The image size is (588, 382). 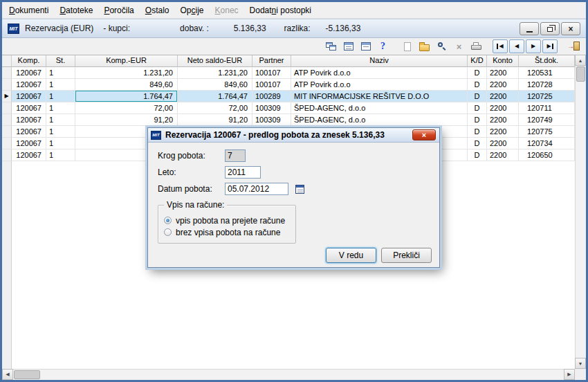 I want to click on cell-stdok: 120775, so click(x=546, y=131).